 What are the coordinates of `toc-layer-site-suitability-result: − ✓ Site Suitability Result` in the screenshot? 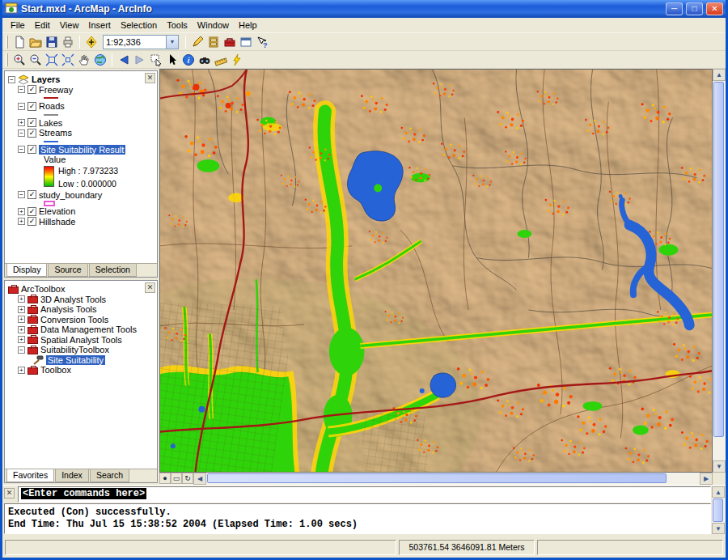 It's located at (81, 151).